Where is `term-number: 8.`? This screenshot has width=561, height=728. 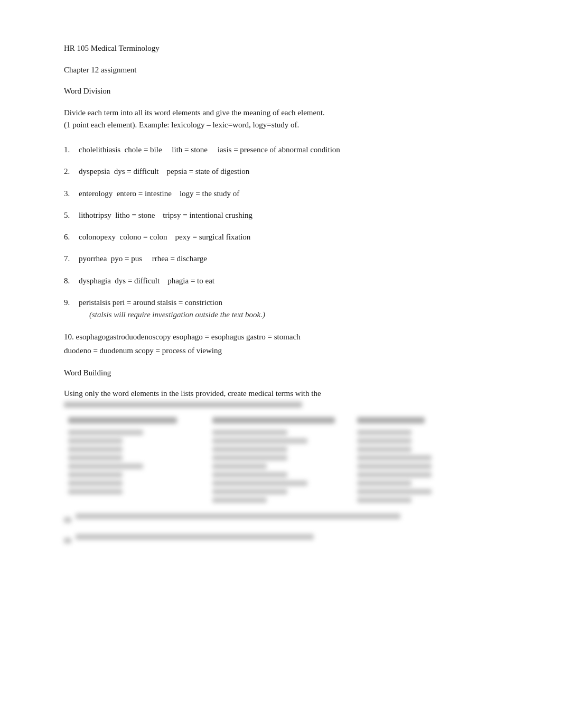 term-number: 8. is located at coordinates (71, 281).